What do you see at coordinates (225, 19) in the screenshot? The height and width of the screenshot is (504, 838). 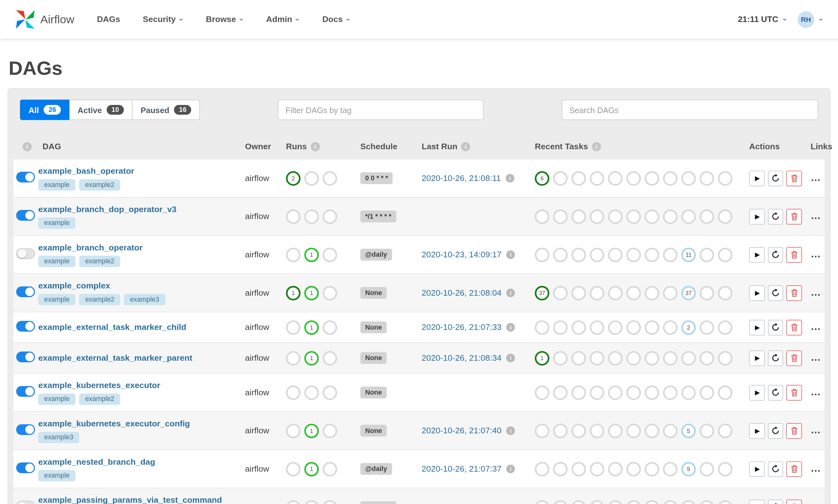 I see `nav-item-browse: Browse` at bounding box center [225, 19].